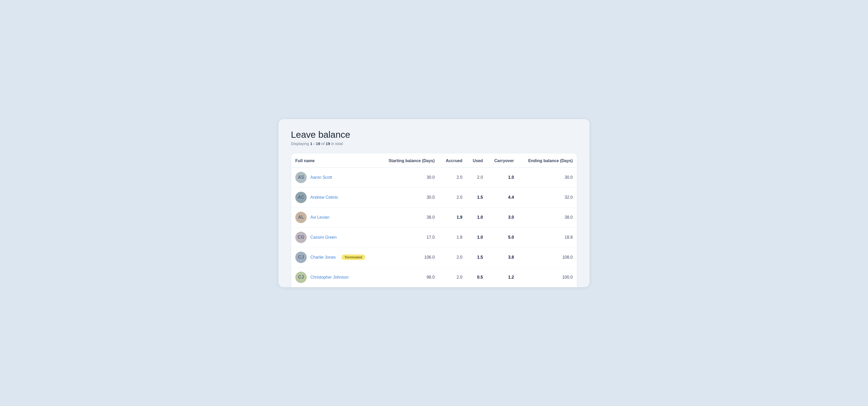 This screenshot has width=868, height=406. What do you see at coordinates (503, 277) in the screenshot?
I see `carryover-value: 1.2` at bounding box center [503, 277].